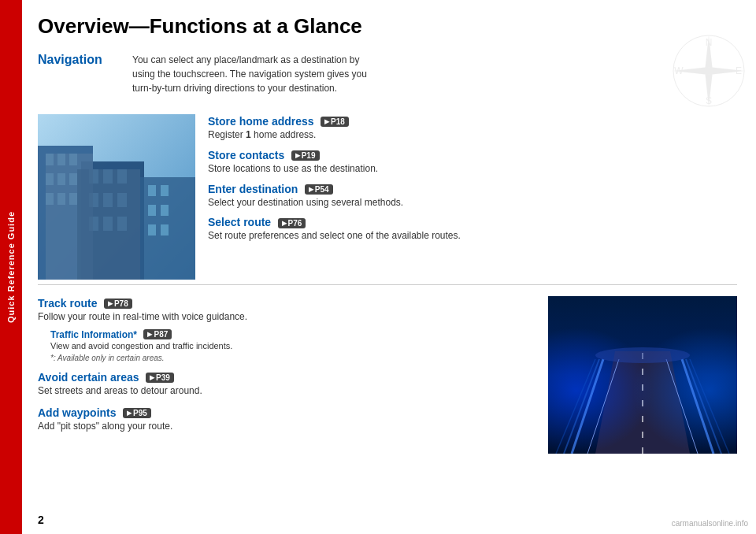  Describe the element at coordinates (287, 419) in the screenshot. I see `feature-add-waypoints: Add waypoints P95 Add "pit stops" along …` at that location.